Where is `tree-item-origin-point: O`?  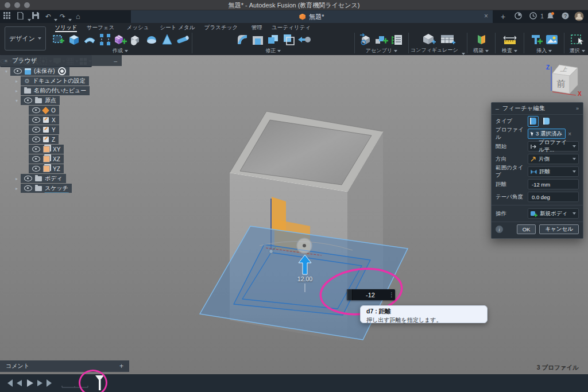
tree-item-origin-point: O is located at coordinates (44, 110).